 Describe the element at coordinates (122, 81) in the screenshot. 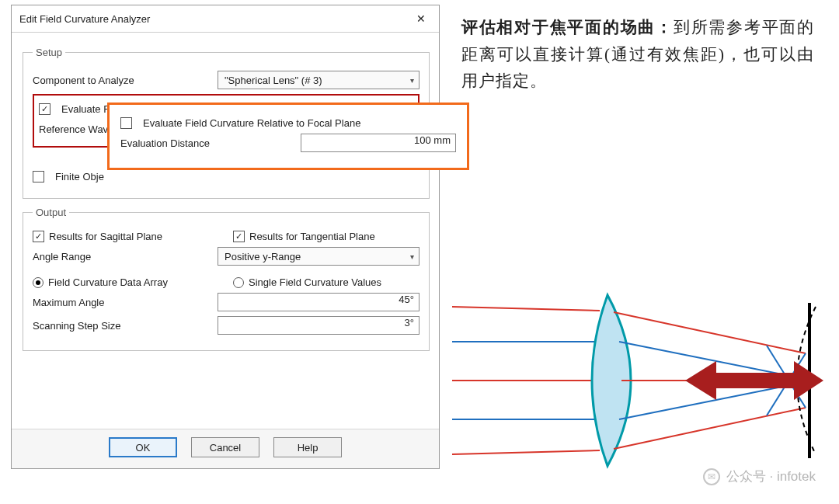

I see `component-label: Component to Analyze` at that location.